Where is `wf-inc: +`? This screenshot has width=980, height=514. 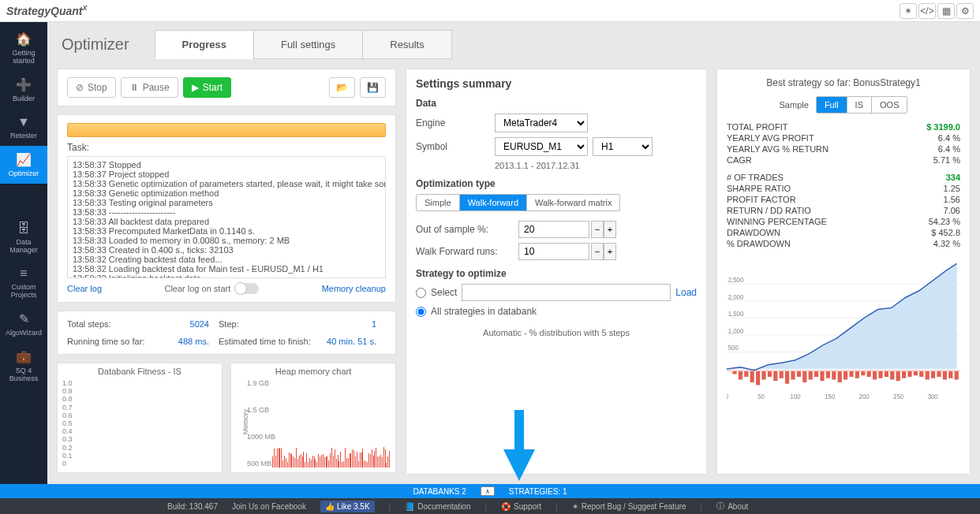
wf-inc: + is located at coordinates (610, 251).